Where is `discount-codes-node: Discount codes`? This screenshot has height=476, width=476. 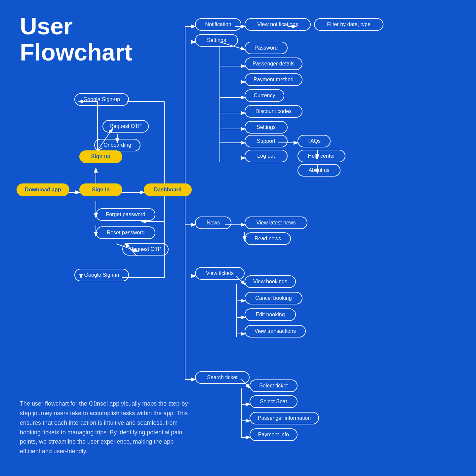 discount-codes-node: Discount codes is located at coordinates (274, 111).